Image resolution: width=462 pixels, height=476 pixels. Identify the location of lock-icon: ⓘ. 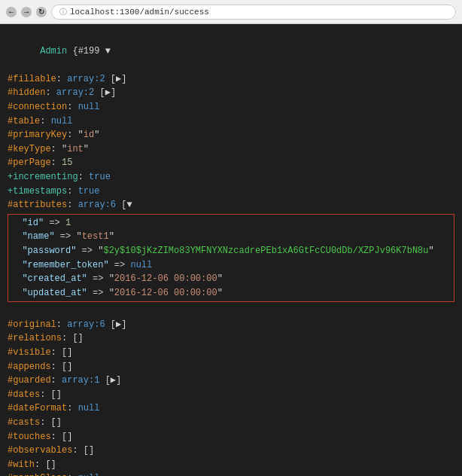
(63, 12).